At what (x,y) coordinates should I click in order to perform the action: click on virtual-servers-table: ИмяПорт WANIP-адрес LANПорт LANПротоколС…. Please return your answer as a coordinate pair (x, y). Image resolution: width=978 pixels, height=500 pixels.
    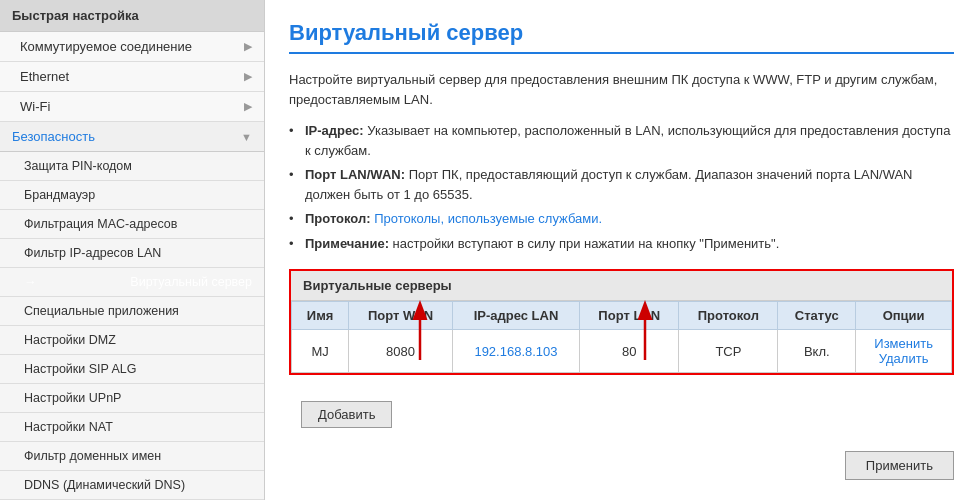
    Looking at the image, I should click on (622, 337).